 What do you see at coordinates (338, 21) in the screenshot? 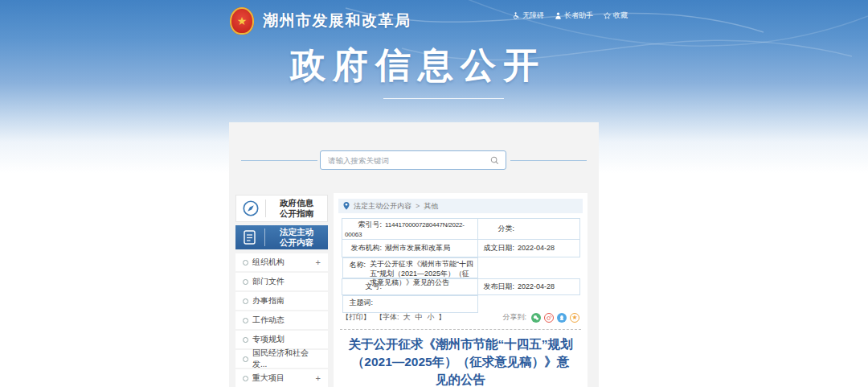
I see `site-title: 潮州市发展和改革局` at bounding box center [338, 21].